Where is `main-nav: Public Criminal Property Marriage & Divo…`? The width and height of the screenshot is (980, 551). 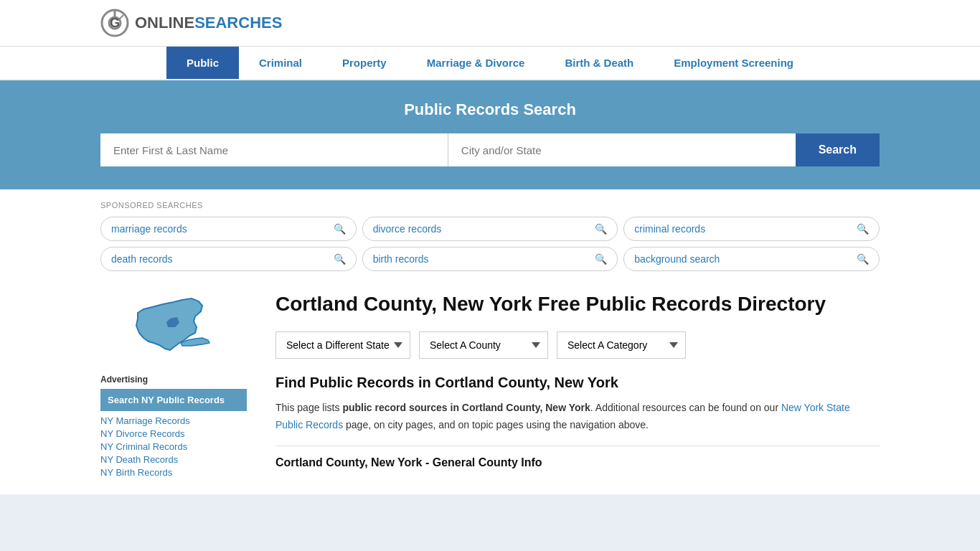 main-nav: Public Criminal Property Marriage & Divo… is located at coordinates (490, 63).